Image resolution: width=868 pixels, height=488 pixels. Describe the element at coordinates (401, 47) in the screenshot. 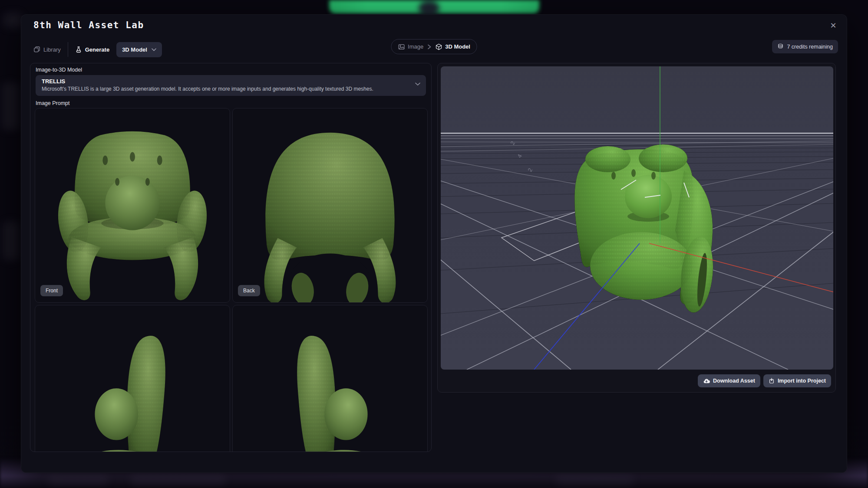

I see `image-icon` at that location.